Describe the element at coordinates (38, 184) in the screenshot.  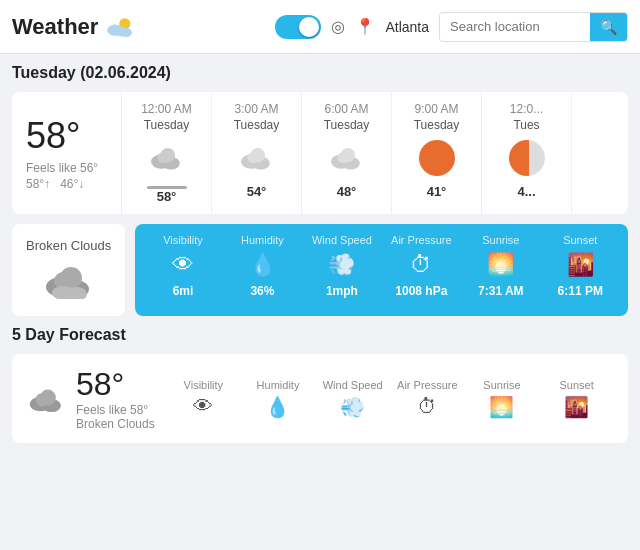
I see `temp-high: 58°↑` at that location.